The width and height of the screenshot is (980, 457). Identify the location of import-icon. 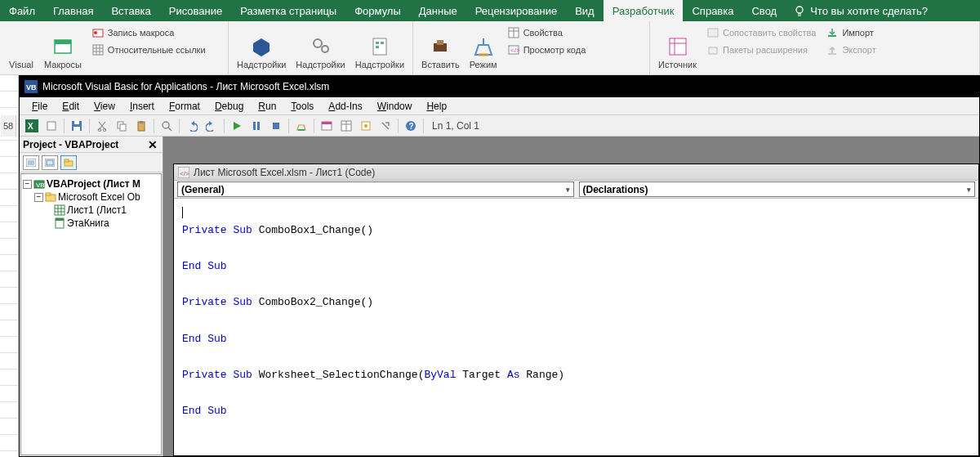
(832, 33).